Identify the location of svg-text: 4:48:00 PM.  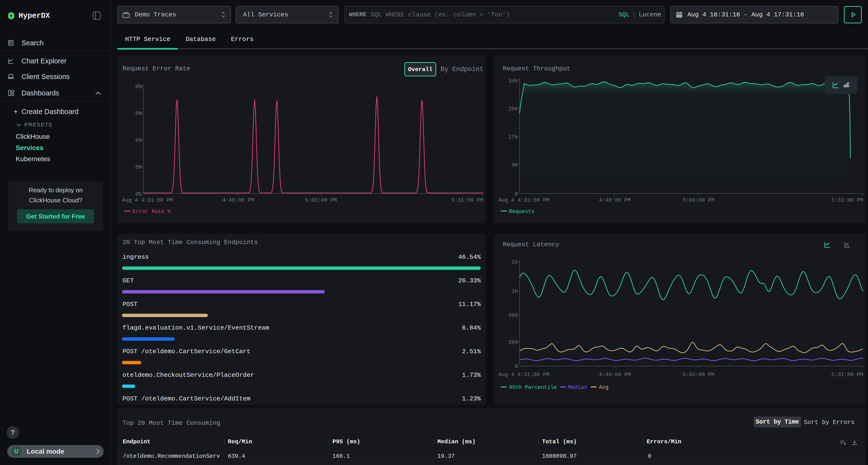
(615, 375).